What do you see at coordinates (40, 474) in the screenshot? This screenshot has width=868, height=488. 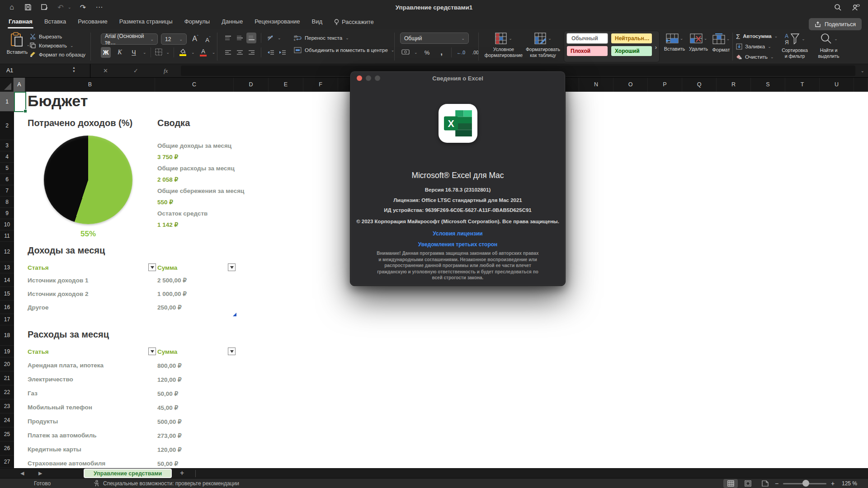 I see `next-sheet-icon: ▶` at bounding box center [40, 474].